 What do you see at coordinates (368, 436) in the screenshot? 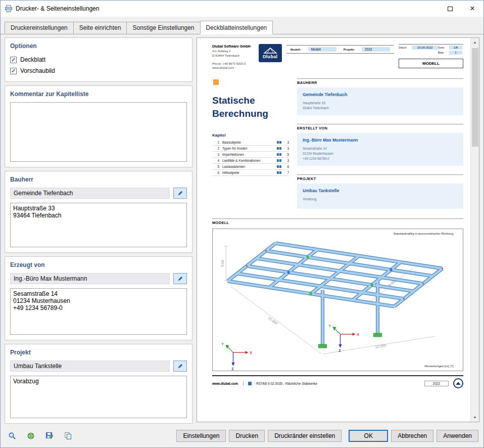
I see `ok-button: OK` at bounding box center [368, 436].